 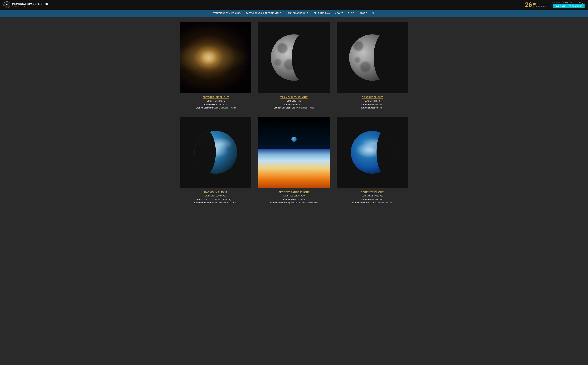 What do you see at coordinates (529, 5) in the screenshot?
I see `anniversary-number: 26` at bounding box center [529, 5].